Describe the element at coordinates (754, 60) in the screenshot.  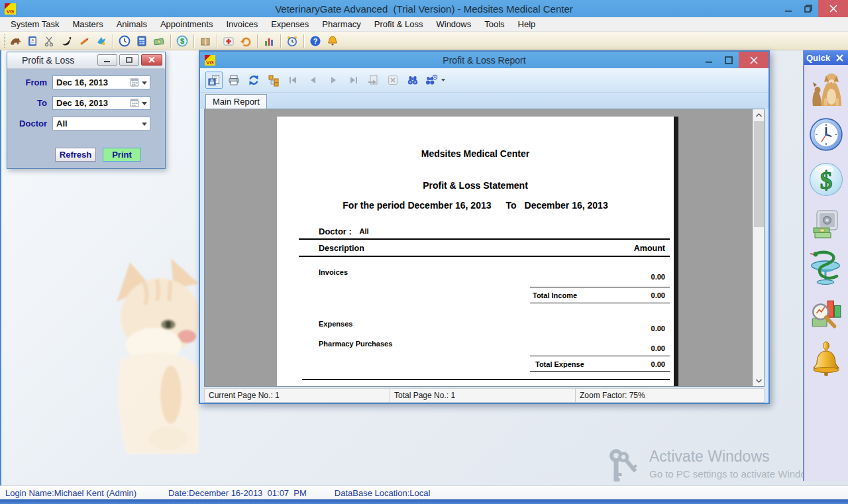
I see `report-close-button` at that location.